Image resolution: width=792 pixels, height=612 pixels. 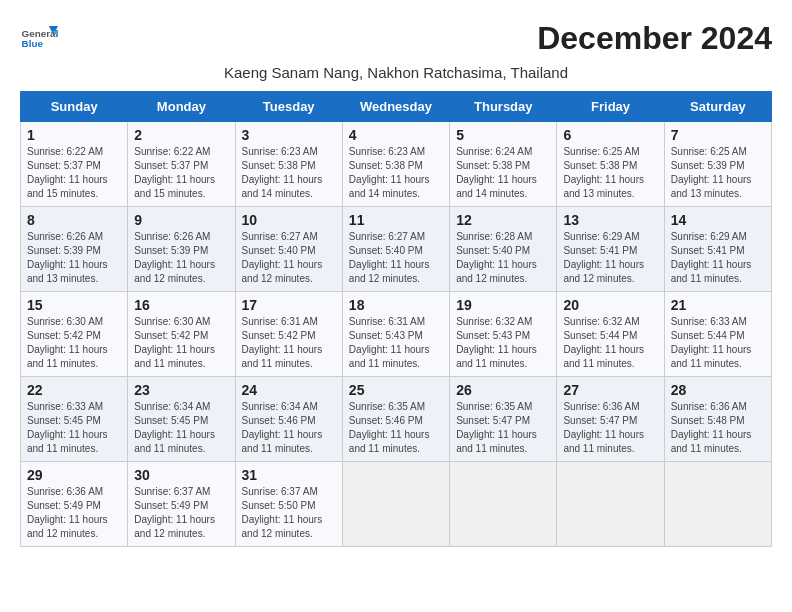 I want to click on day-detail: Sunrise: 6:34 AM Sunset: 5:46 PM Dayligh…, so click(x=289, y=428).